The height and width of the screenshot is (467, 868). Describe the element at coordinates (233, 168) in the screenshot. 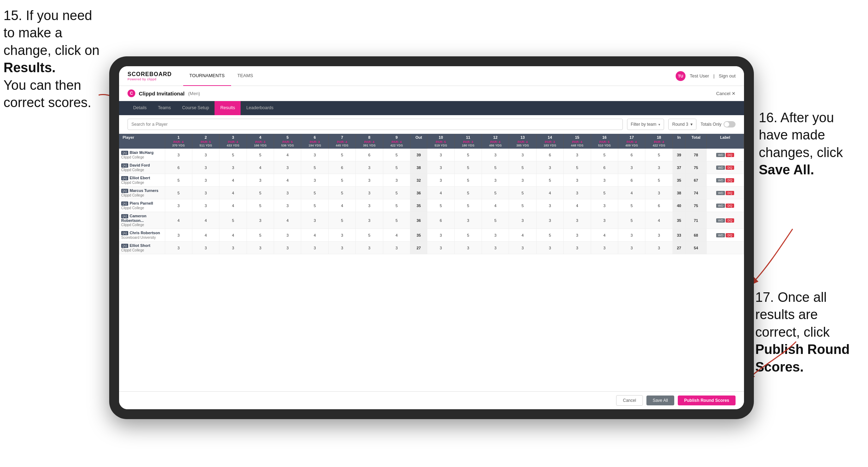

I see `score-hole-3: 3` at that location.